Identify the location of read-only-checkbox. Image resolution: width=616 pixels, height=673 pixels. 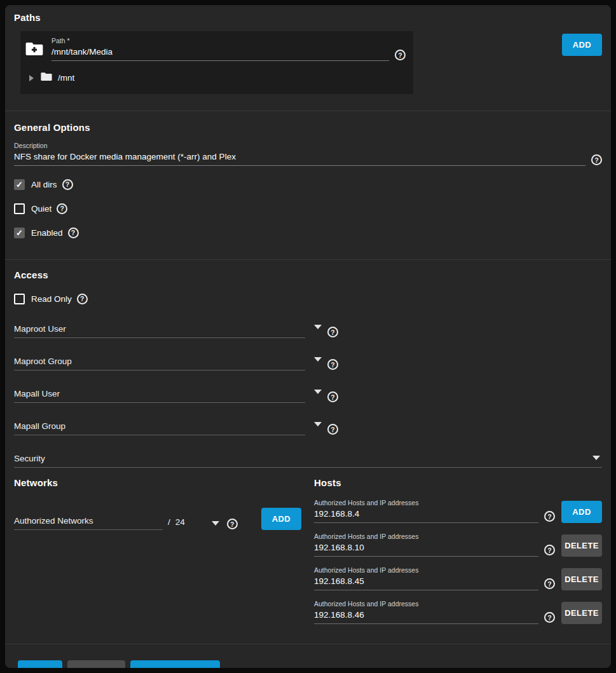
(19, 299).